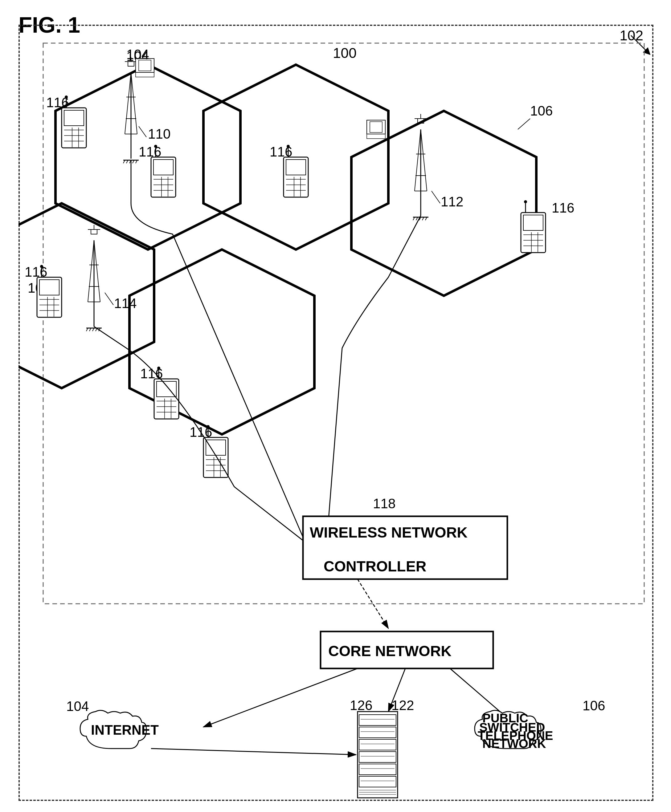  I want to click on svg-text: 100, so click(345, 53).